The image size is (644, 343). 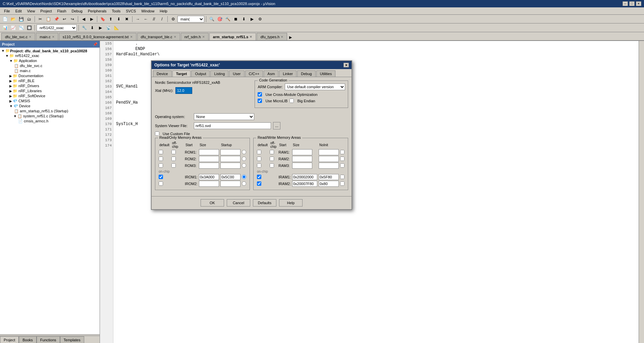 What do you see at coordinates (209, 159) in the screenshot?
I see `rom2-start` at bounding box center [209, 159].